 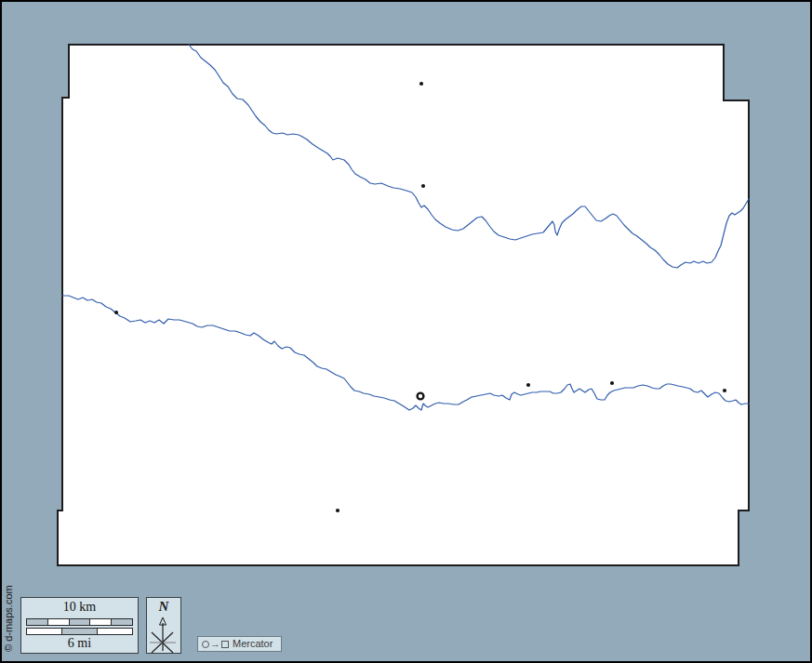 I want to click on scale-mi-label: 6 mi, so click(x=80, y=643).